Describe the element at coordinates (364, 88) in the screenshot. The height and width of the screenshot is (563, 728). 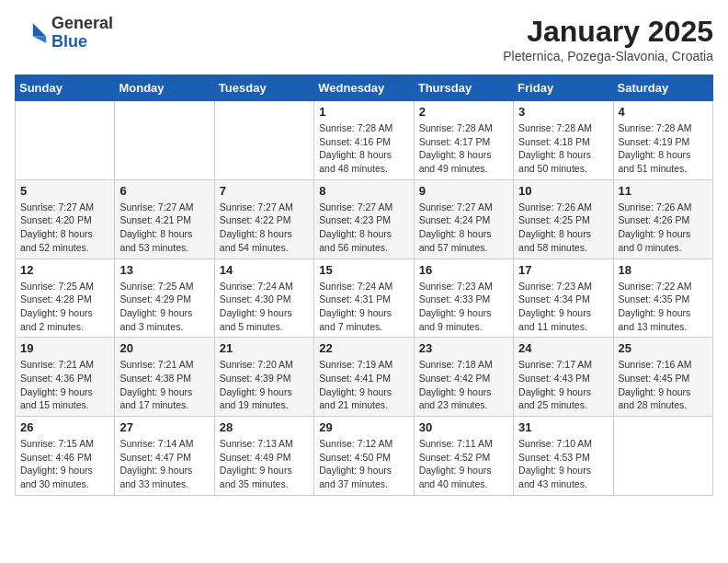
I see `weekday-header-wednesday: Wednesday` at that location.